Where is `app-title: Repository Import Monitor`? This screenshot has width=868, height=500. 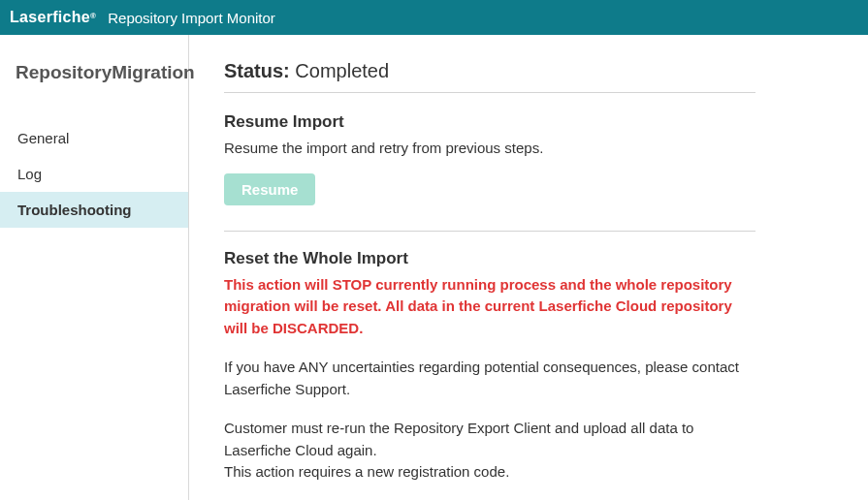
app-title: Repository Import Monitor is located at coordinates (192, 17).